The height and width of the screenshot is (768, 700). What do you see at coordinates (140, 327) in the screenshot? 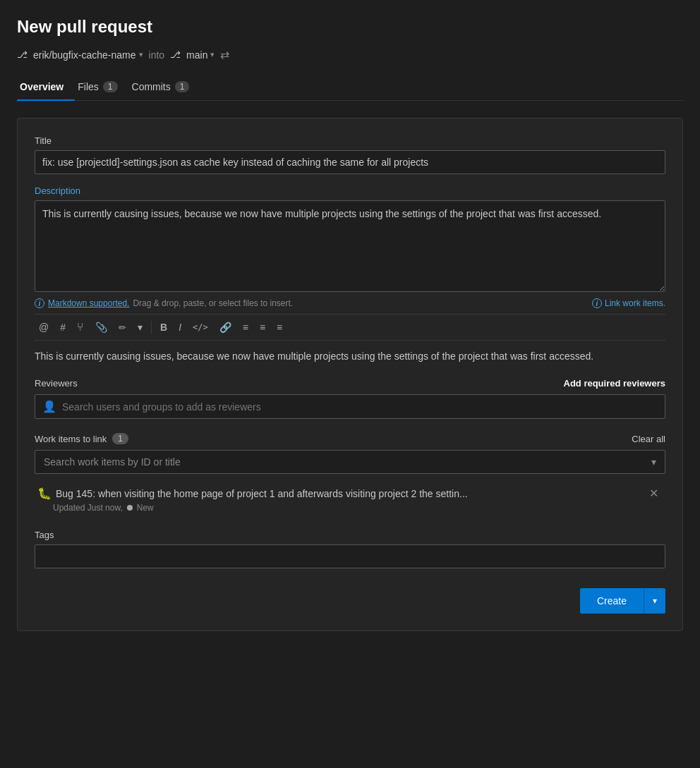
I see `toolbar-more: ▾` at bounding box center [140, 327].